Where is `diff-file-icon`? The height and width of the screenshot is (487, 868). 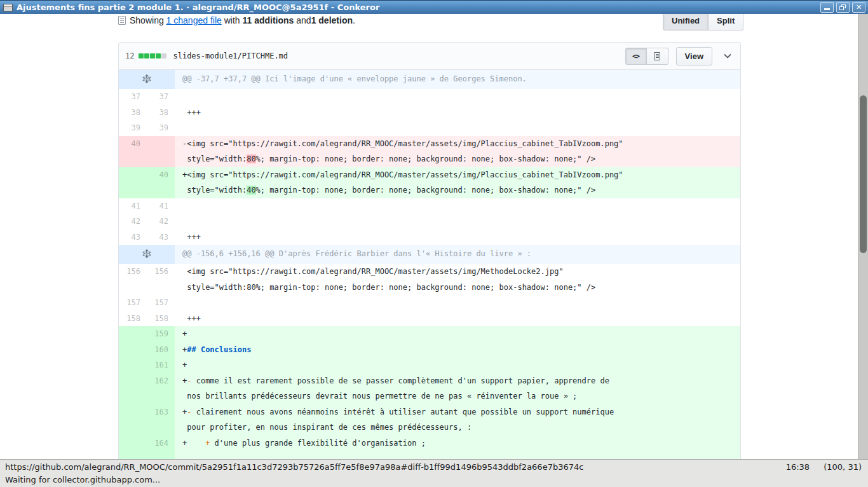
diff-file-icon is located at coordinates (122, 20).